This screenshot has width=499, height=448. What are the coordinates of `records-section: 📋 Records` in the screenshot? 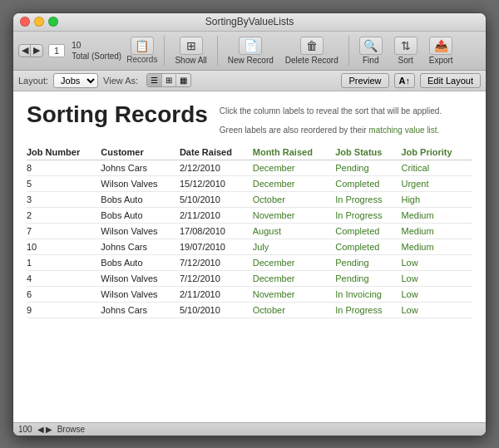 It's located at (141, 50).